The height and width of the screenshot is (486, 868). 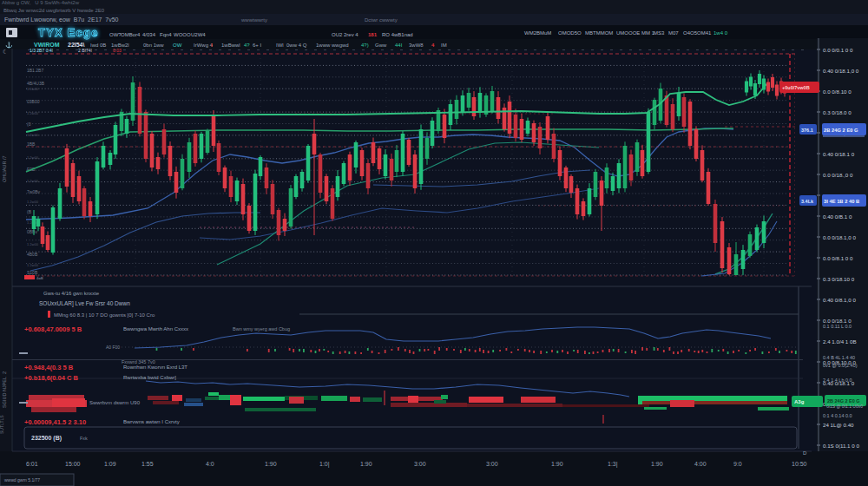 What do you see at coordinates (47, 45) in the screenshot?
I see `svg-text: VWIROM` at bounding box center [47, 45].